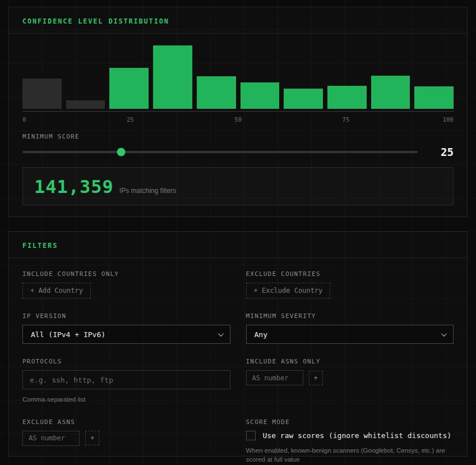  I want to click on protocols-group: PROTOCOLS Comma-separated list, so click(127, 381).